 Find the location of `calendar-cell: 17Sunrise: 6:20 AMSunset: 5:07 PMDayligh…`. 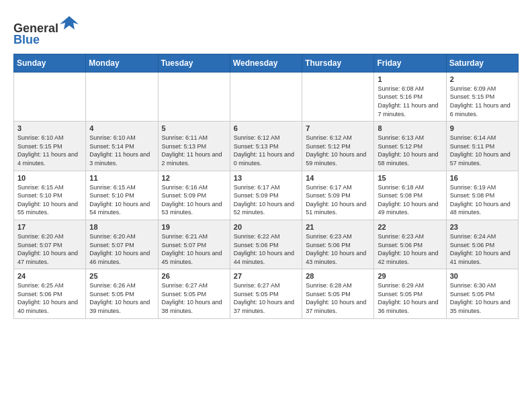

calendar-cell: 17Sunrise: 6:20 AMSunset: 5:07 PMDayligh… is located at coordinates (50, 244).